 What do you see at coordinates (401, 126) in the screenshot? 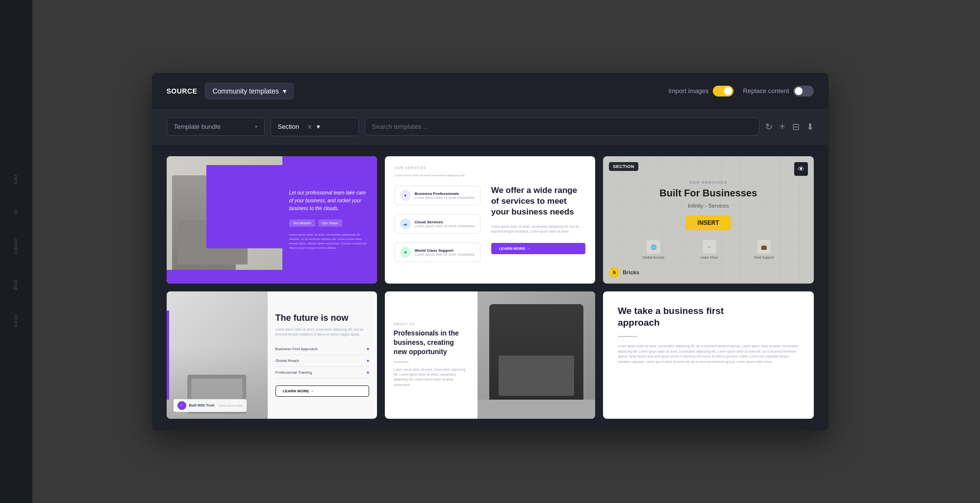
I see `search-placeholder: Search templates ...` at bounding box center [401, 126].